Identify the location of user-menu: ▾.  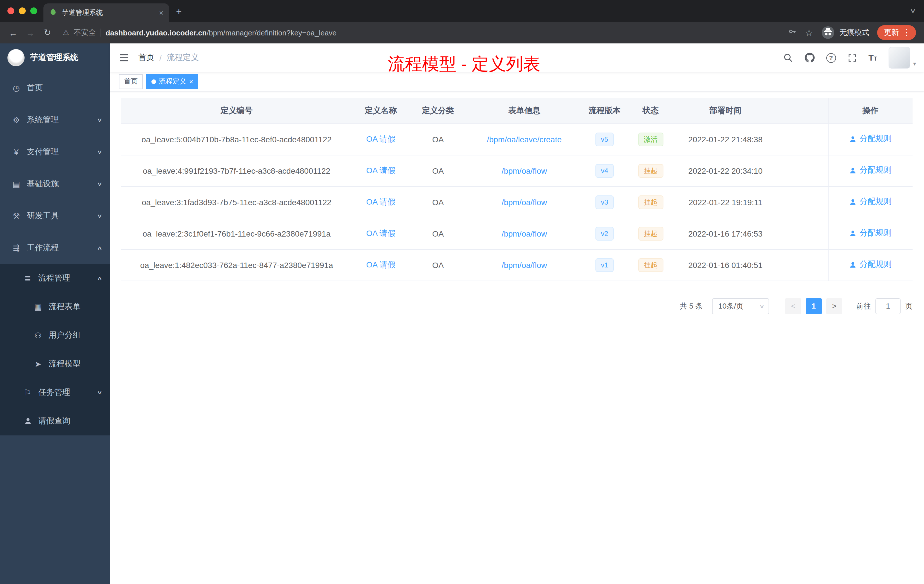
(903, 58).